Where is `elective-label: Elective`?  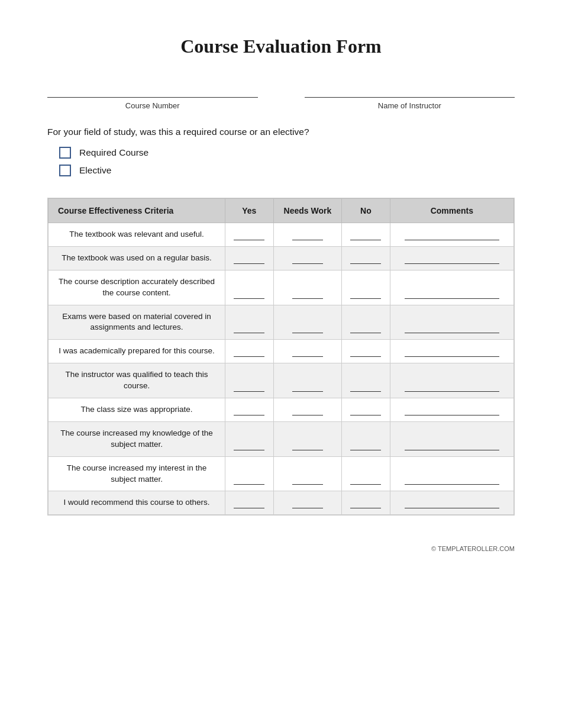
elective-label: Elective is located at coordinates (95, 170).